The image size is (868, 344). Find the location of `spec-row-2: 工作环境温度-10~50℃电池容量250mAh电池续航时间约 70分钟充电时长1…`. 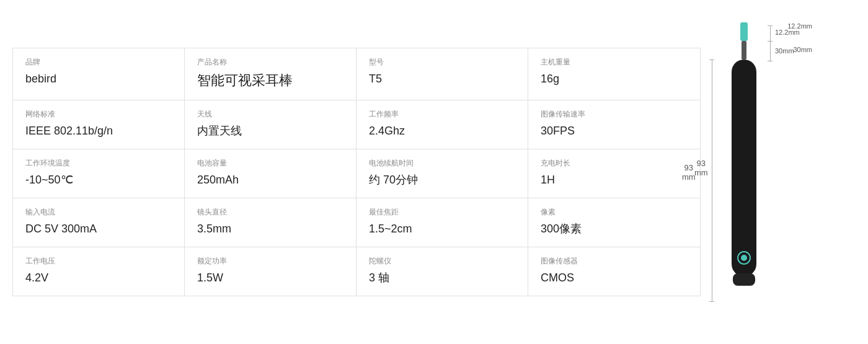

spec-row-2: 工作环境温度-10~50℃电池容量250mAh电池续航时间约 70分钟充电时长1… is located at coordinates (356, 174).